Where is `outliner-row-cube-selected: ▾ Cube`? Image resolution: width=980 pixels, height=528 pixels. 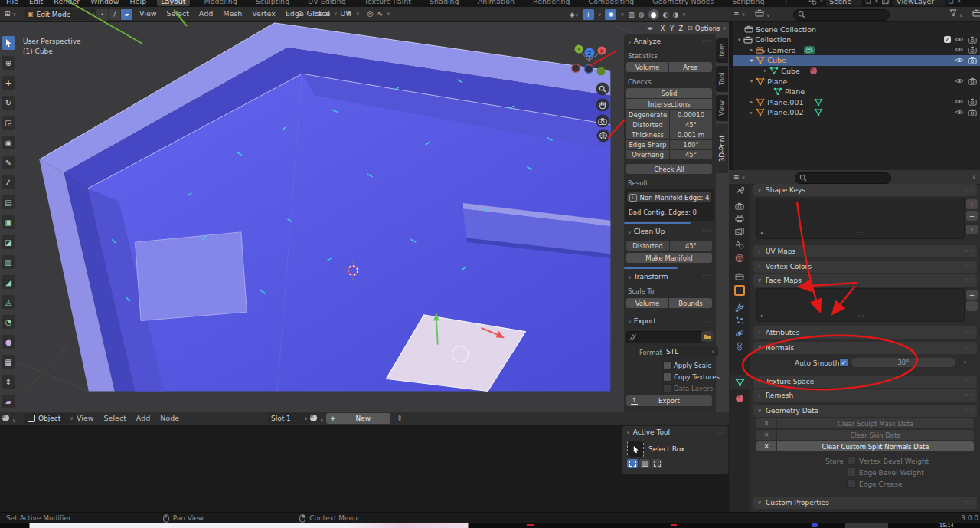
outliner-row-cube-selected: ▾ Cube is located at coordinates (857, 61).